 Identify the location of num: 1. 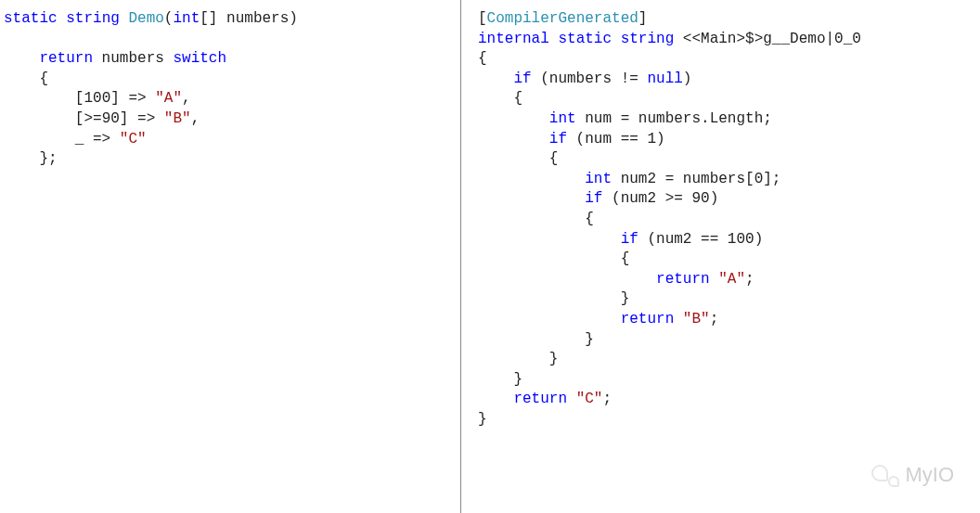
(651, 139).